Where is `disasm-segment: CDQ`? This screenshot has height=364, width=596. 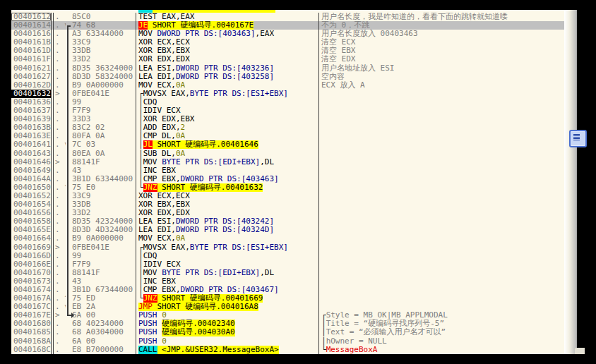
disasm-segment: CDQ is located at coordinates (150, 256).